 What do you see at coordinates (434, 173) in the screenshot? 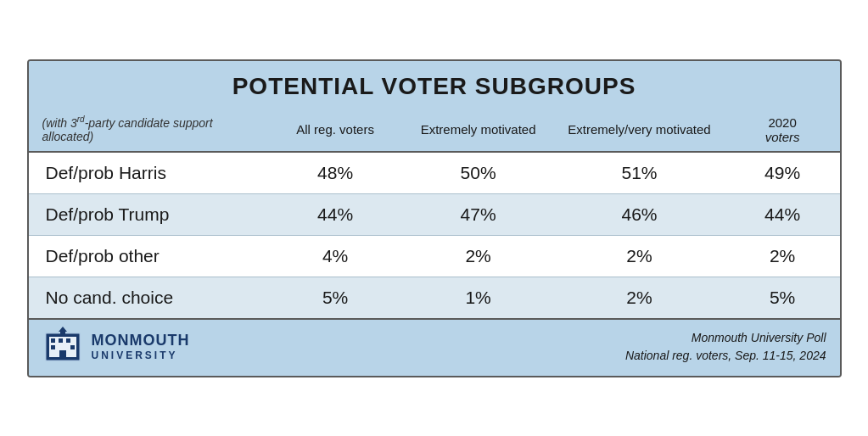
I see `table-row: Def/prob Harris48%50%51%49%` at bounding box center [434, 173].